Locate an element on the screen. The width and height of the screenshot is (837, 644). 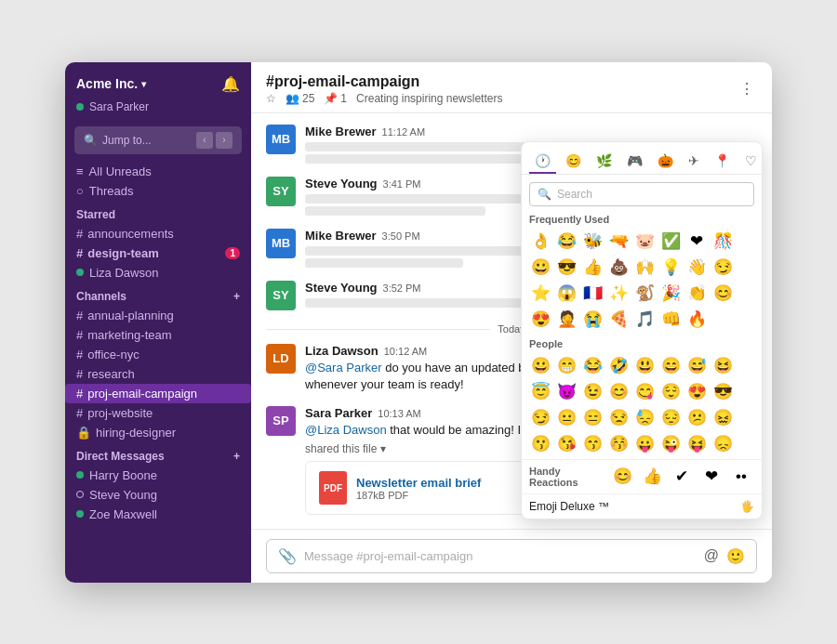
emoji-cell: 😒 is located at coordinates (618, 418).